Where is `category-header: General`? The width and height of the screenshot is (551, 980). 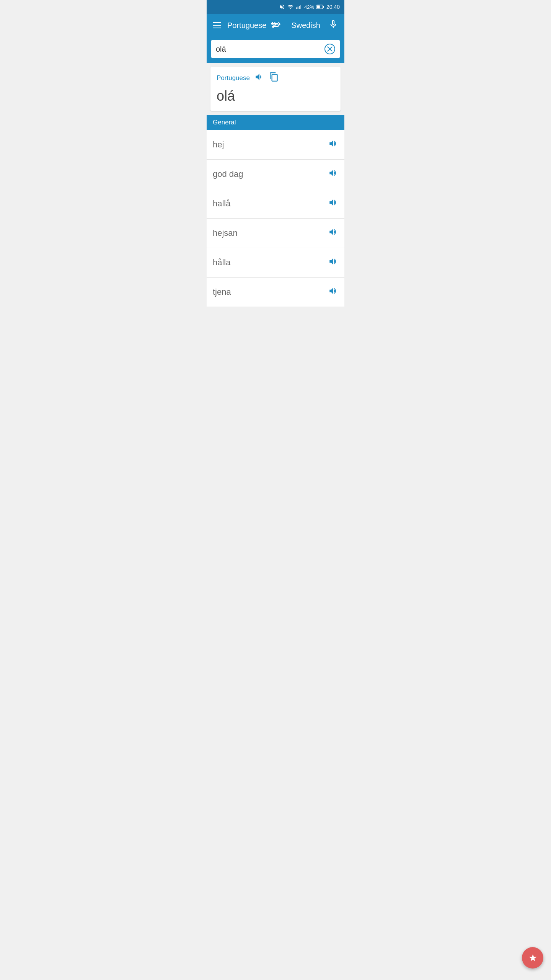 category-header: General is located at coordinates (276, 122).